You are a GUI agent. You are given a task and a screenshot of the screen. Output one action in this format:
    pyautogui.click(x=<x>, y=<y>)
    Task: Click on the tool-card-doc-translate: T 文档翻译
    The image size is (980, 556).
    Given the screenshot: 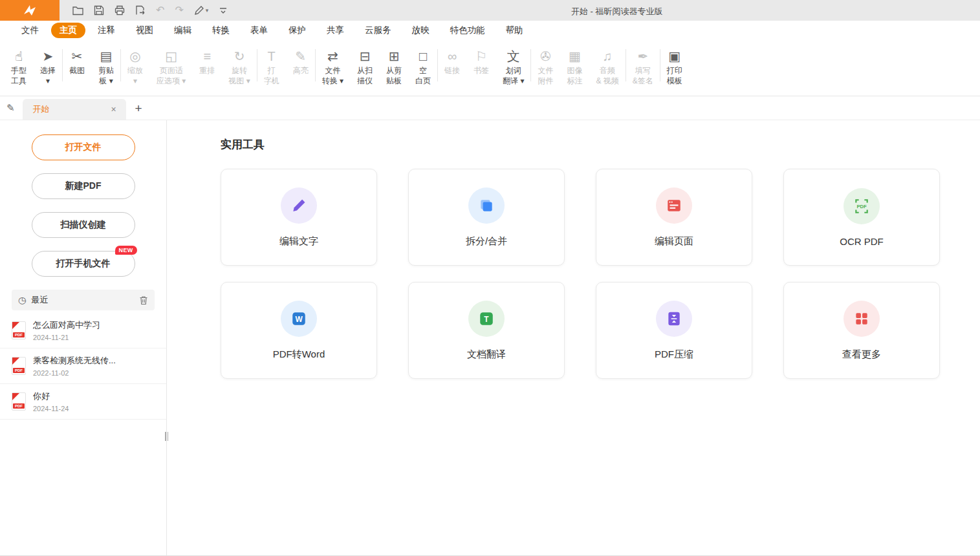 What is the action you would take?
    pyautogui.click(x=486, y=330)
    